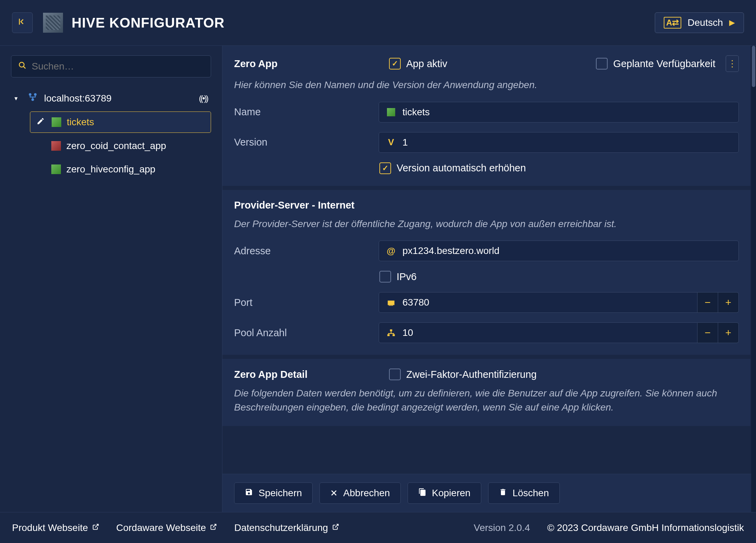 Image resolution: width=756 pixels, height=543 pixels. I want to click on sidebar-item-zero-coid: zero_coid_contact_app, so click(120, 146).